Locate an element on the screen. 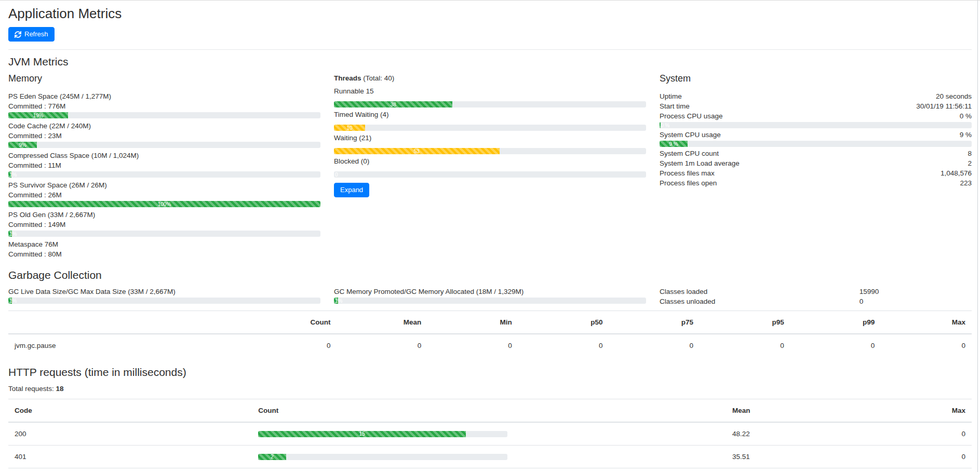 Image resolution: width=980 pixels, height=472 pixels. memory-pool-committed: Committed : 11M is located at coordinates (164, 165).